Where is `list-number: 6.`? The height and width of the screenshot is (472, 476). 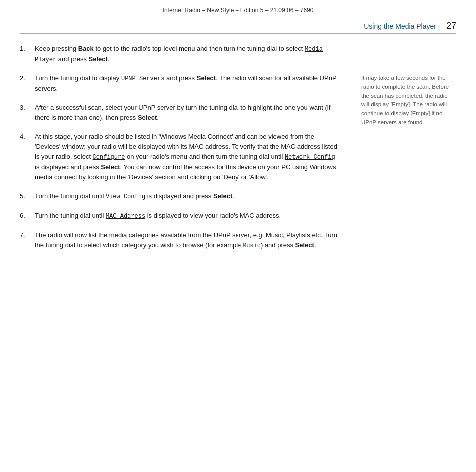
list-number: 6. is located at coordinates (27, 216).